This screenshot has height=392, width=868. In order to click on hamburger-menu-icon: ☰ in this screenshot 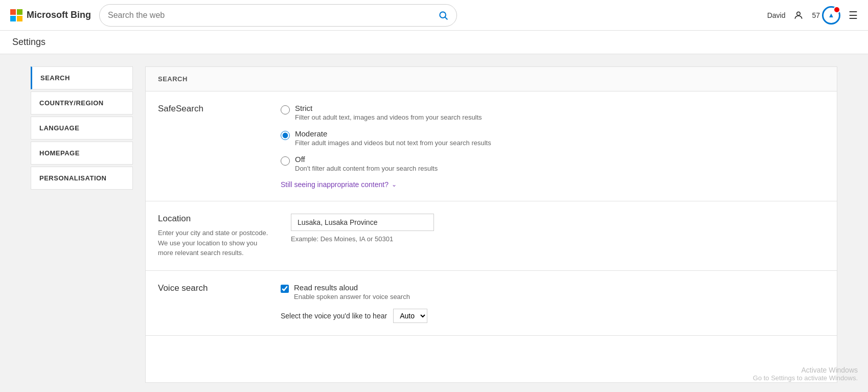, I will do `click(853, 15)`.